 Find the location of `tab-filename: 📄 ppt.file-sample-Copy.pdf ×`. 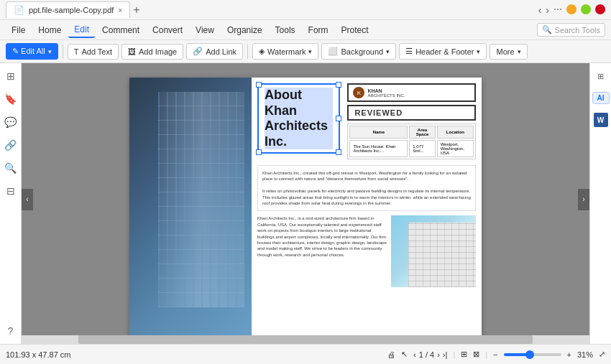

tab-filename: 📄 ppt.file-sample-Copy.pdf × is located at coordinates (68, 10).